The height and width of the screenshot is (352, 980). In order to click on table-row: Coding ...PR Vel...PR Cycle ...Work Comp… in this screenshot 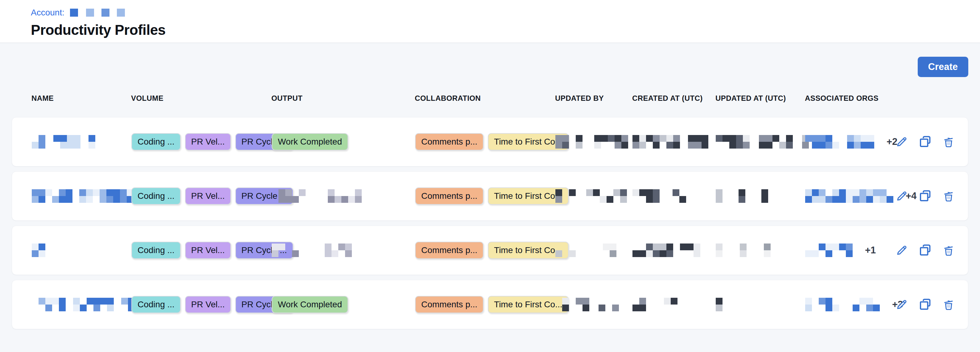, I will do `click(490, 304)`.